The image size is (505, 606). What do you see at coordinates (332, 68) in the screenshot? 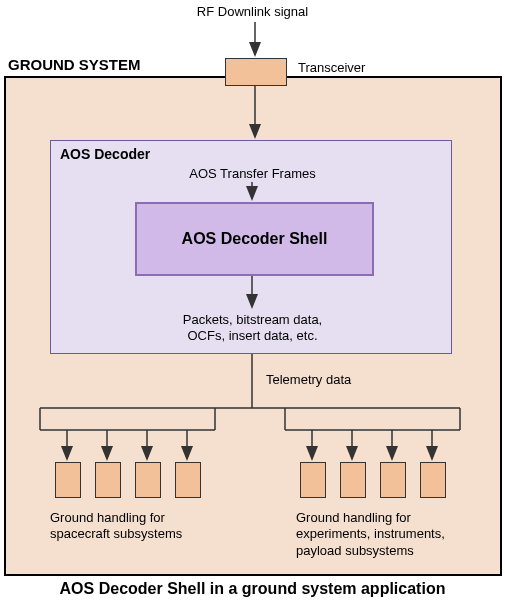
I see `transceiver-label: Transceiver` at bounding box center [332, 68].